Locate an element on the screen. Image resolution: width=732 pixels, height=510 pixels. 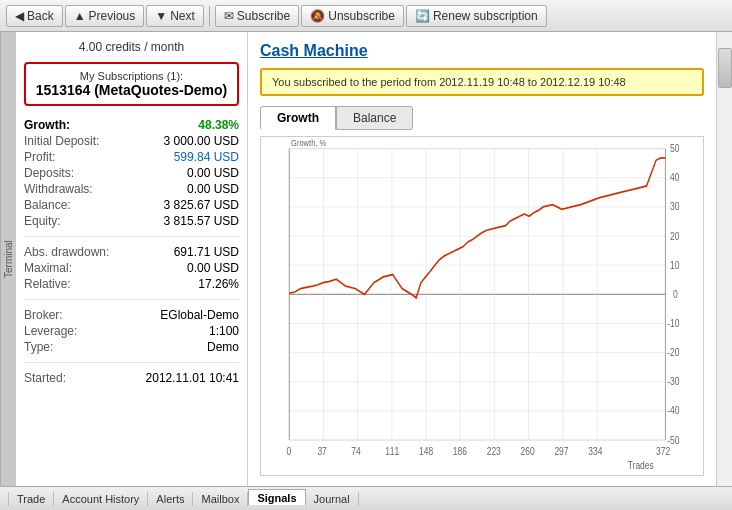
subscribe-icon: ✉ is located at coordinates (229, 16).